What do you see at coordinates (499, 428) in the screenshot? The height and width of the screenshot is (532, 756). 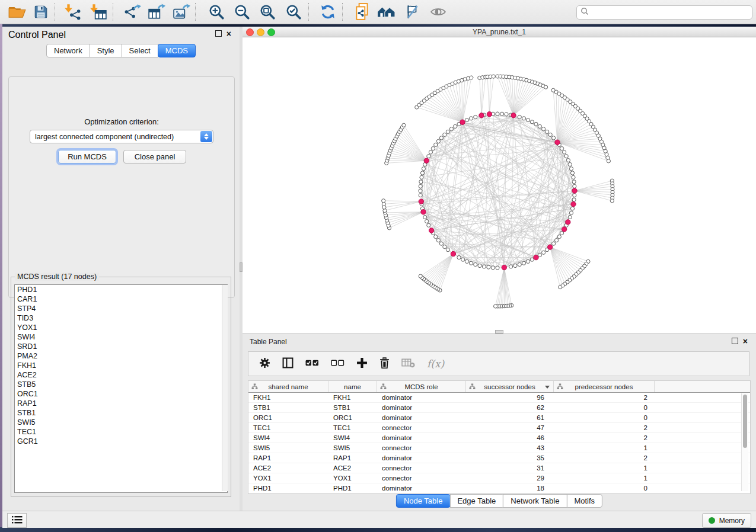 I see `table-row: TEC1TEC1connector472` at bounding box center [499, 428].